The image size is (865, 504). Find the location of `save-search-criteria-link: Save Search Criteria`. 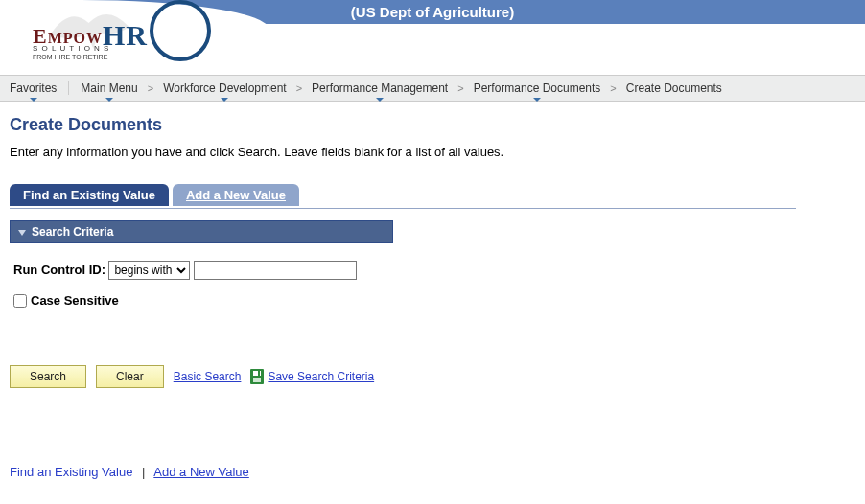

save-search-criteria-link: Save Search Criteria is located at coordinates (320, 377).